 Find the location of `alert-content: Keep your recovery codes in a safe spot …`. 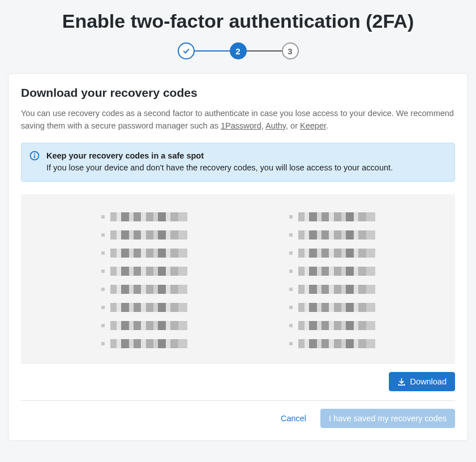

alert-content: Keep your recovery codes in a safe spot … is located at coordinates (220, 162).